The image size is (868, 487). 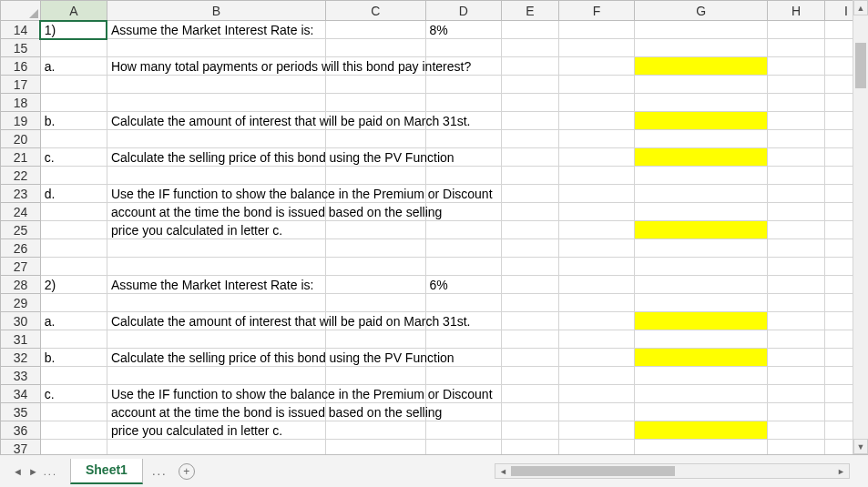 I want to click on cell-E15, so click(x=530, y=48).